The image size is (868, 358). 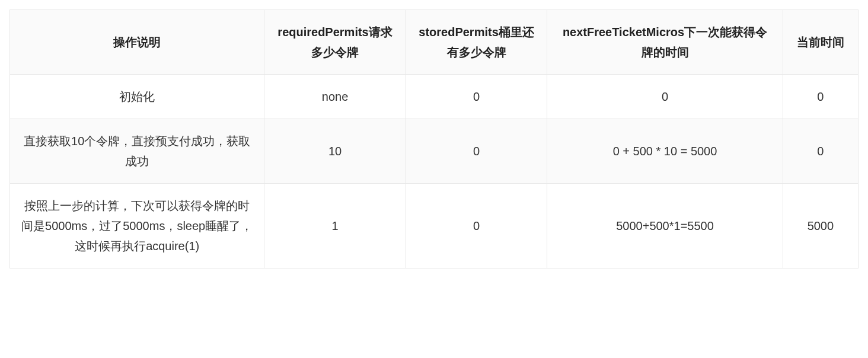 I want to click on cell-next-free-ticket: 5000+500*1=5500, so click(x=665, y=226).